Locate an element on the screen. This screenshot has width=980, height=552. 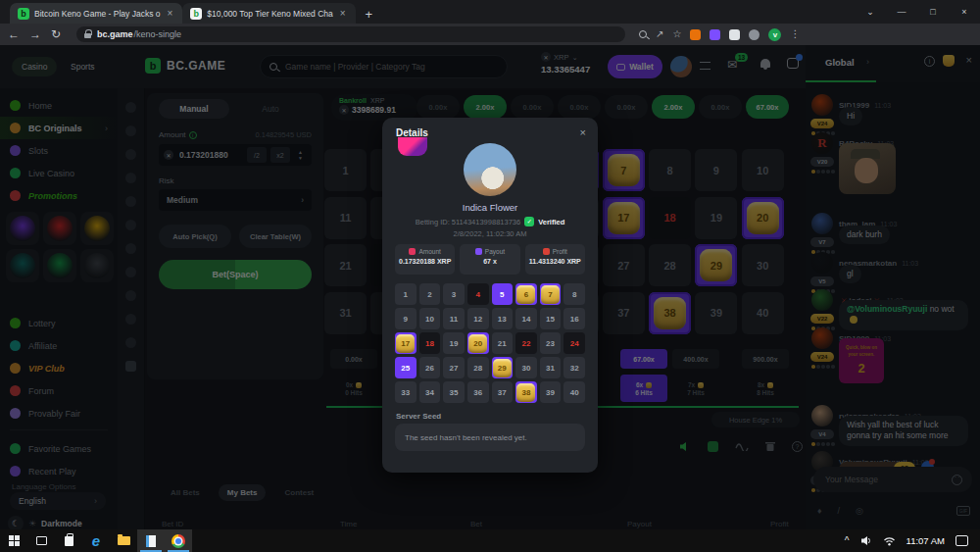
bet-date: 2/8/2022, 11:02:30 AM is located at coordinates (490, 233).